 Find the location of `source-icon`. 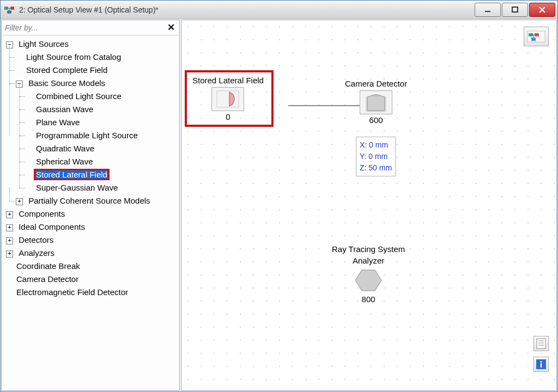

source-icon is located at coordinates (228, 99).